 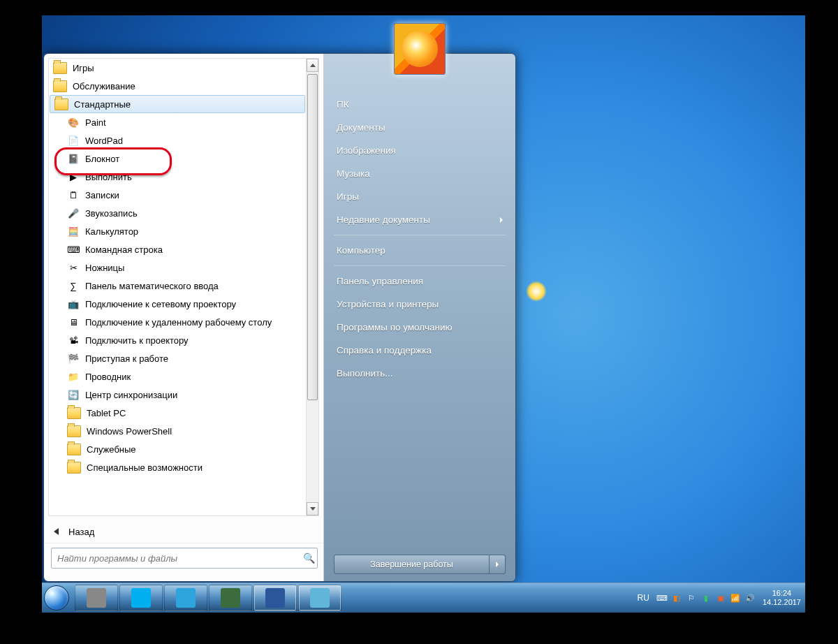 What do you see at coordinates (177, 177) in the screenshot?
I see `program-item-run: ▶Выполнить` at bounding box center [177, 177].